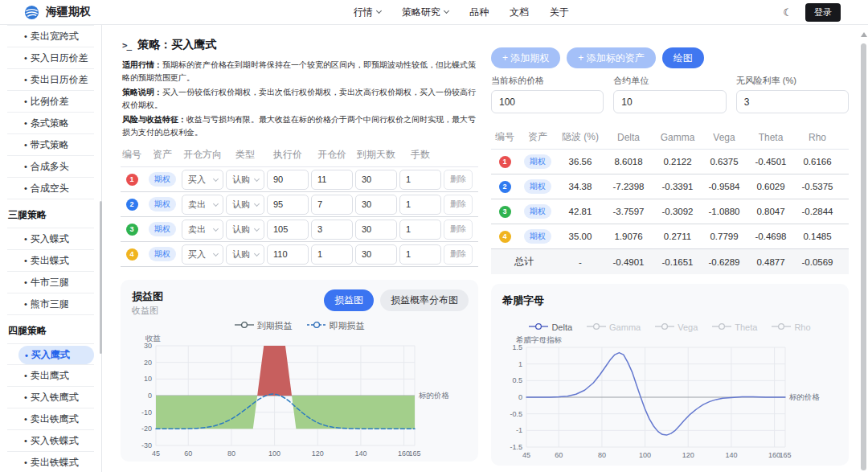  I want to click on sidebar-item-卖出鹰式: •卖出鹰式, so click(51, 376).